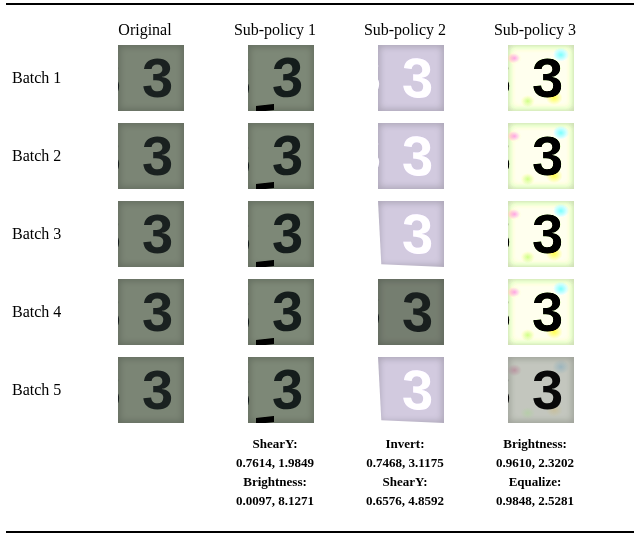 This screenshot has width=640, height=546. I want to click on param-op-vals: 0.7614, 1.9849, so click(275, 464).